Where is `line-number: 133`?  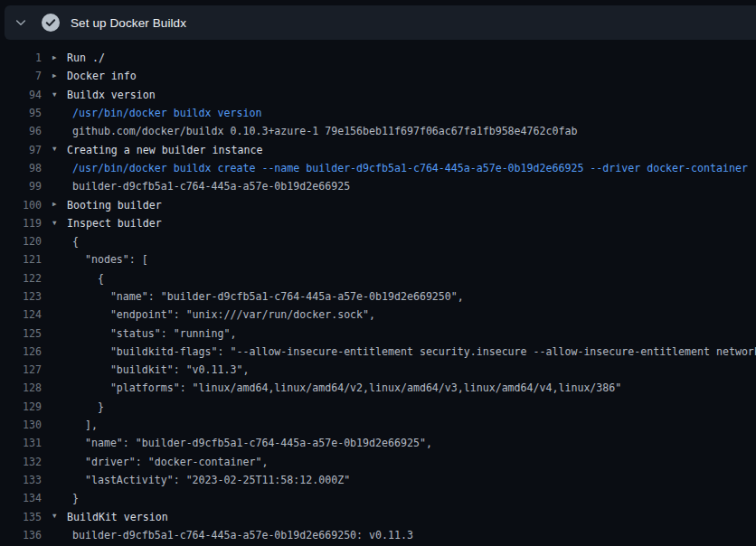 line-number: 133 is located at coordinates (21, 480).